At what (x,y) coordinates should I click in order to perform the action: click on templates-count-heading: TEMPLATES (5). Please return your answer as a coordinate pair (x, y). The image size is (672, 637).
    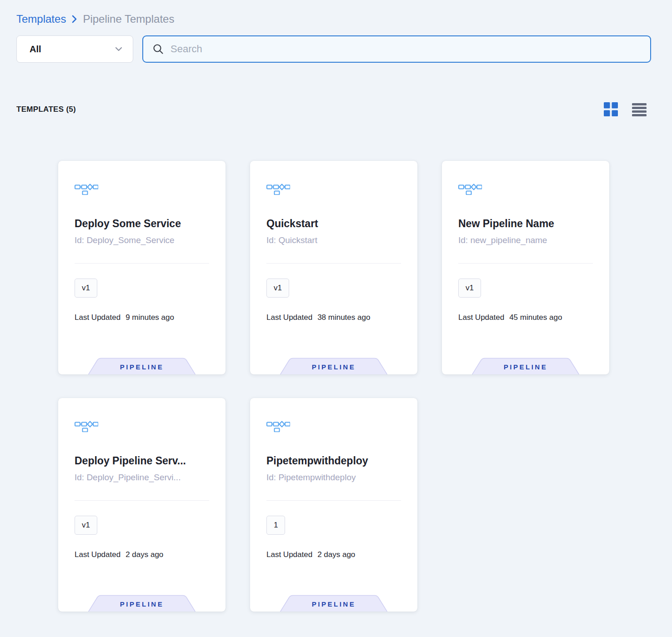
    Looking at the image, I should click on (46, 109).